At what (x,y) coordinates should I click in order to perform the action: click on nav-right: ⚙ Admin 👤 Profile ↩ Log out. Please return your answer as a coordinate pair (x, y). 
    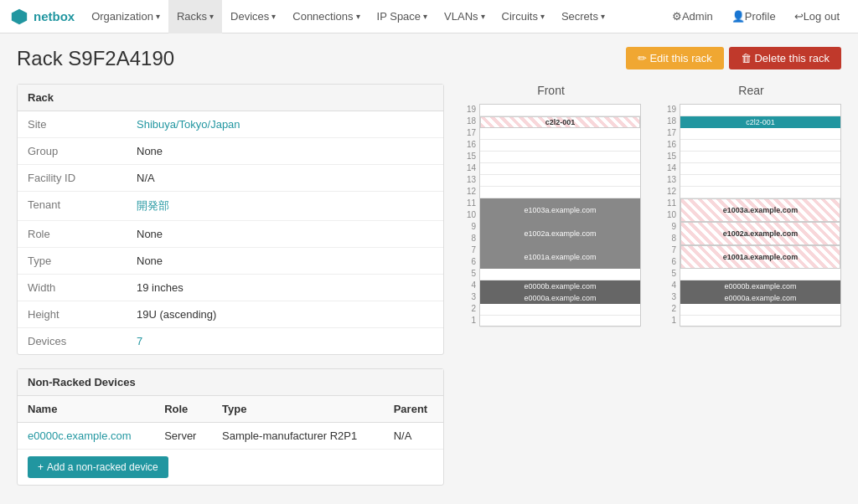
    Looking at the image, I should click on (756, 17).